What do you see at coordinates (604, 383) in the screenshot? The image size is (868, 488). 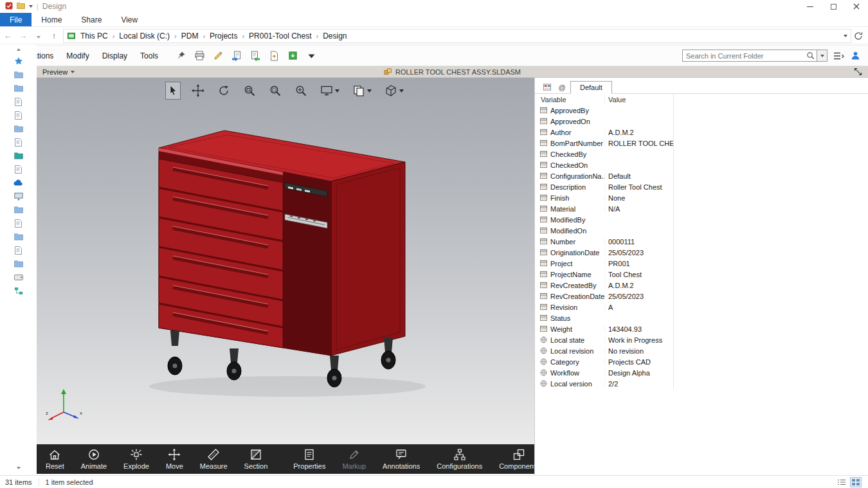 I see `variable-row: Local version2/2` at bounding box center [604, 383].